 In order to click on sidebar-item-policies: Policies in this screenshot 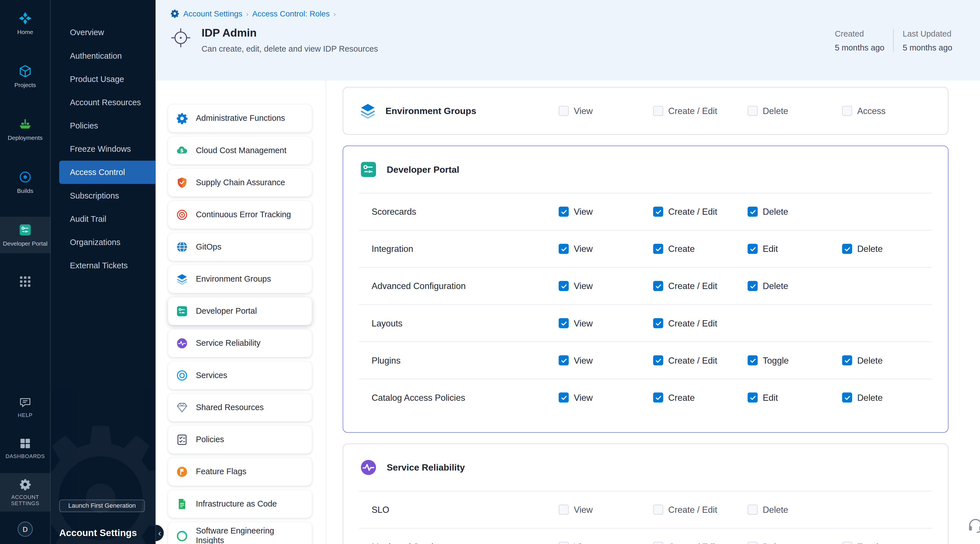, I will do `click(103, 126)`.